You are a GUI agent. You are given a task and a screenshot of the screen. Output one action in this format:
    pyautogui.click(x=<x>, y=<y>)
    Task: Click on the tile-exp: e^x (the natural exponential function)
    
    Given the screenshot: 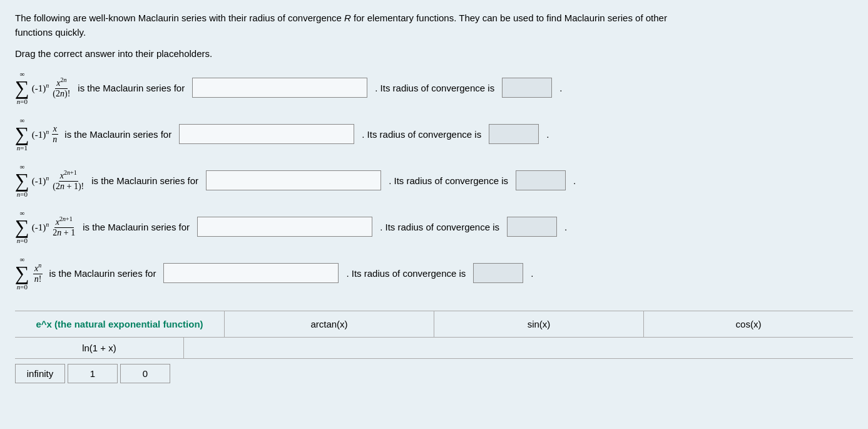 What is the action you would take?
    pyautogui.click(x=120, y=324)
    